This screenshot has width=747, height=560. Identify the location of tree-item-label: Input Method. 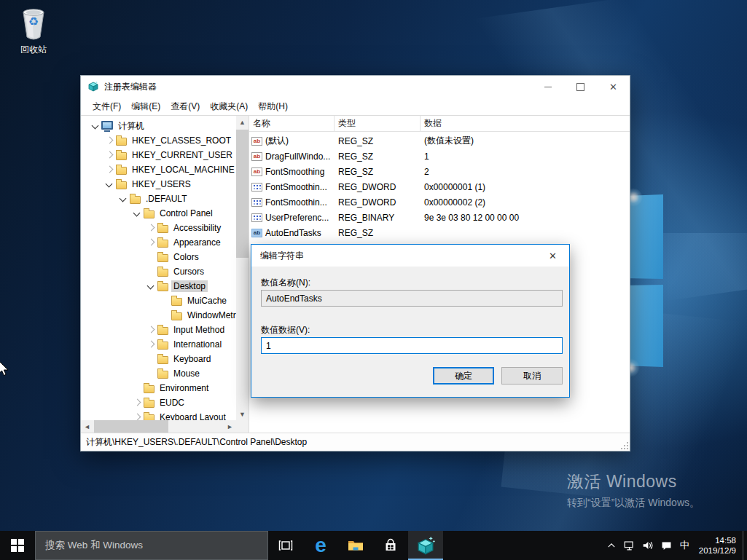
(199, 330).